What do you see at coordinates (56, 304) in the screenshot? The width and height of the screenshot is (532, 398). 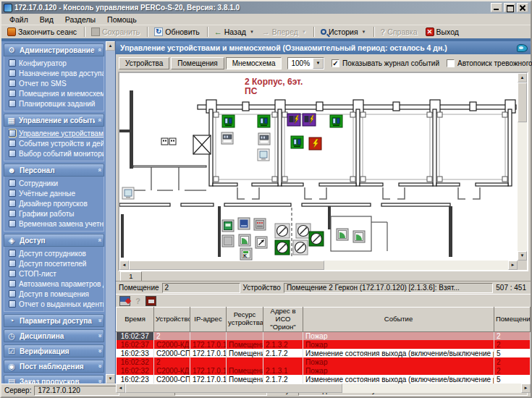 I see `sidebar-item: Отчет о выданных идентиф...` at bounding box center [56, 304].